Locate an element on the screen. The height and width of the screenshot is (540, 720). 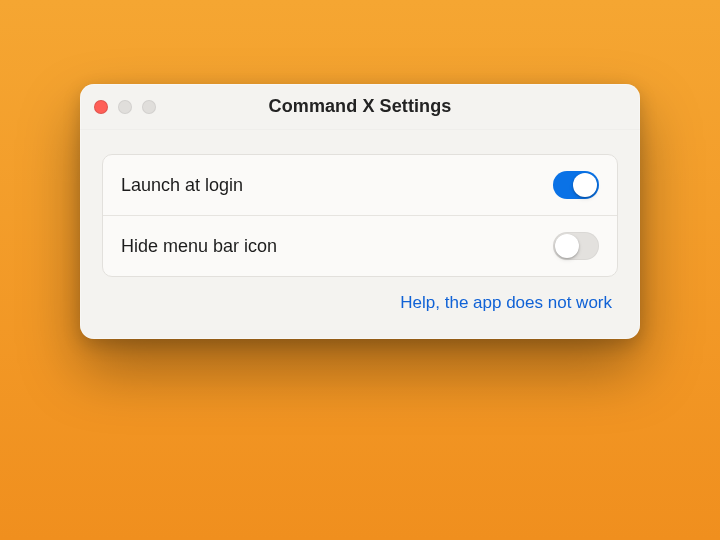
hide-menubar-icon-toggle is located at coordinates (576, 246).